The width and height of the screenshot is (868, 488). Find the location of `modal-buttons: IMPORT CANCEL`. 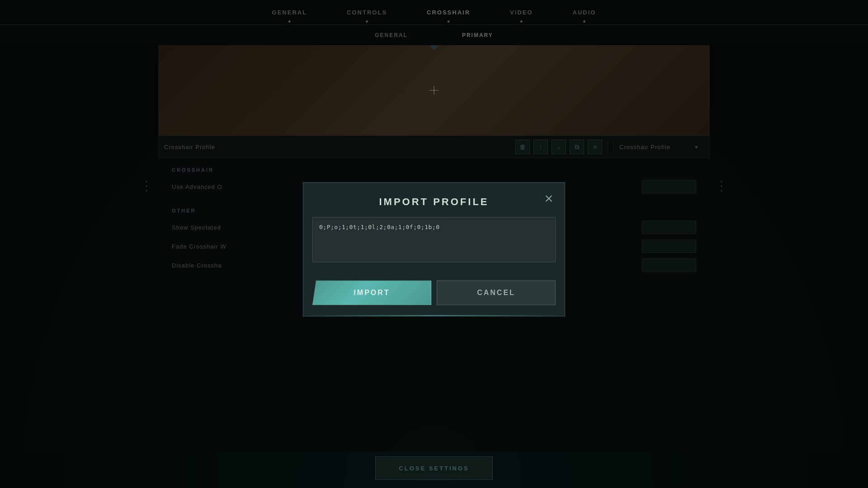

modal-buttons: IMPORT CANCEL is located at coordinates (434, 295).